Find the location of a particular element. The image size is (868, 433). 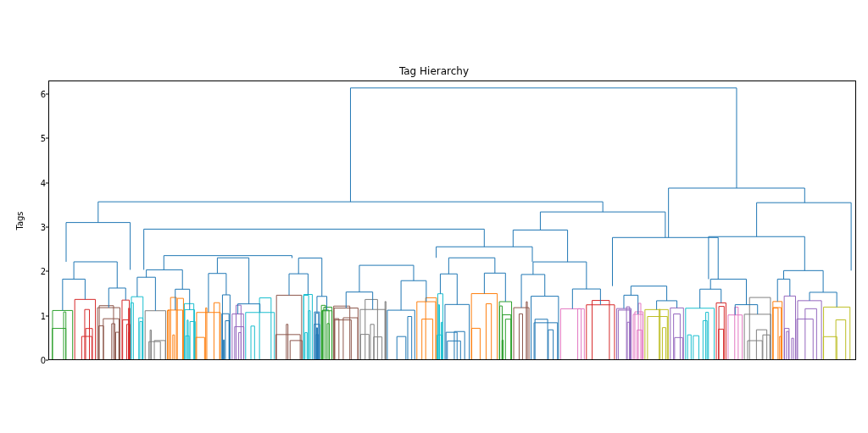

y-axis-label: Tags is located at coordinates (19, 220).